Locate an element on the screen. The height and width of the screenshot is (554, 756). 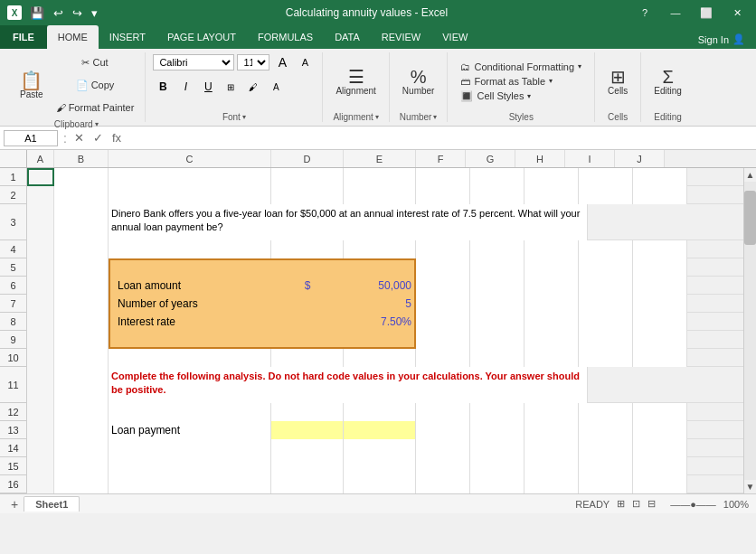
cell-a7 is located at coordinates (41, 304).